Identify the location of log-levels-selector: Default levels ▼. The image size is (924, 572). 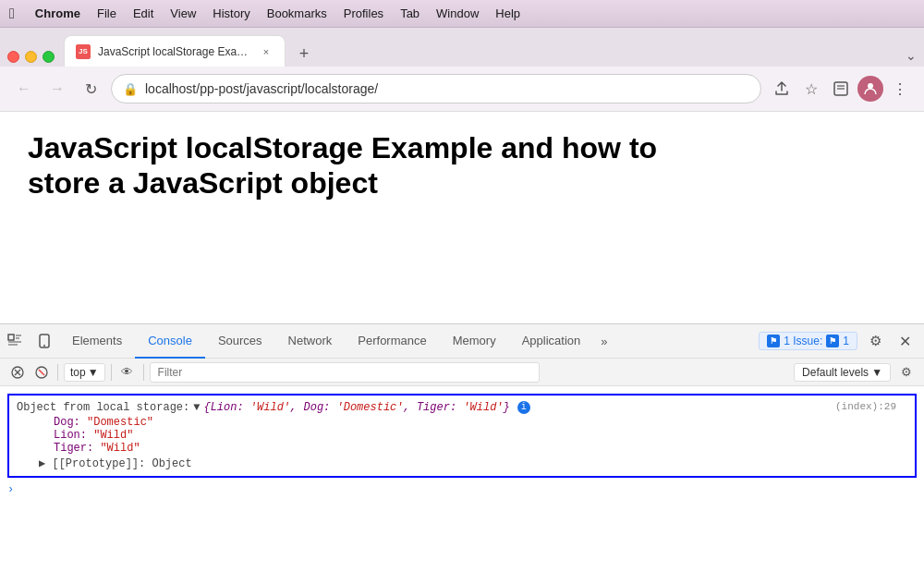
(843, 372).